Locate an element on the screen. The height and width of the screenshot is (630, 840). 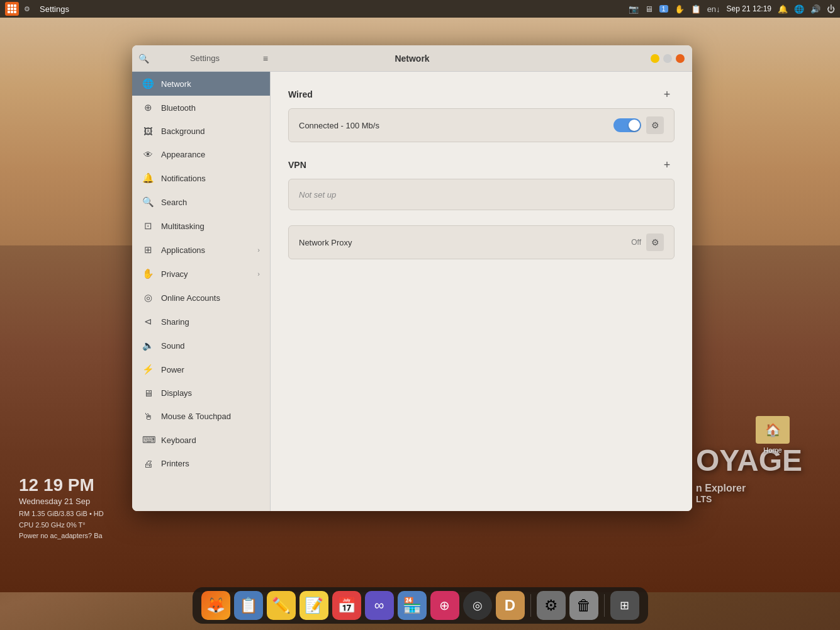
vpn-title: VPN is located at coordinates (297, 165).